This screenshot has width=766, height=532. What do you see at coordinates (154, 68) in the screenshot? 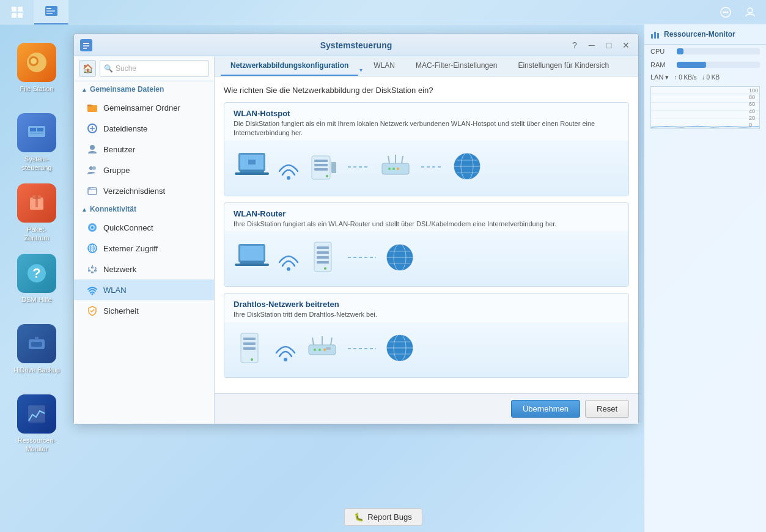
I see `sidebar-search: 🔍 Suche` at bounding box center [154, 68].